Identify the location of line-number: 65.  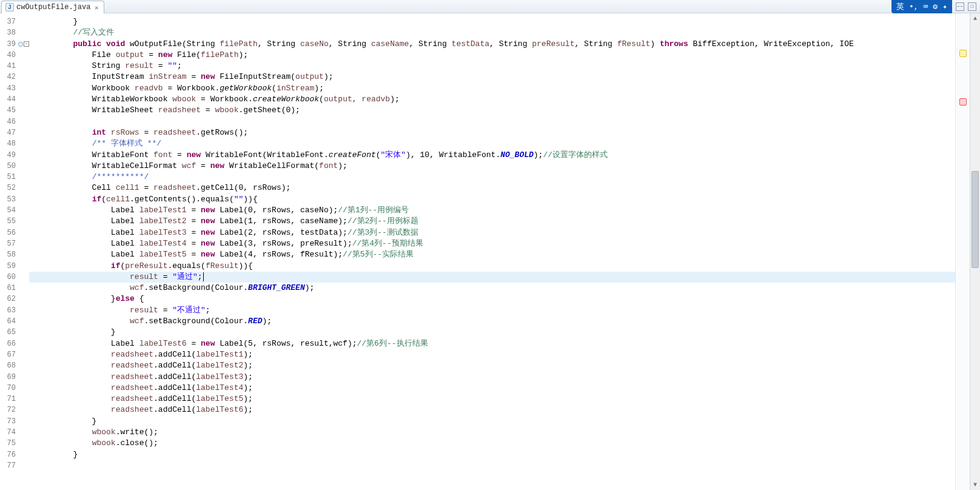
(9, 332).